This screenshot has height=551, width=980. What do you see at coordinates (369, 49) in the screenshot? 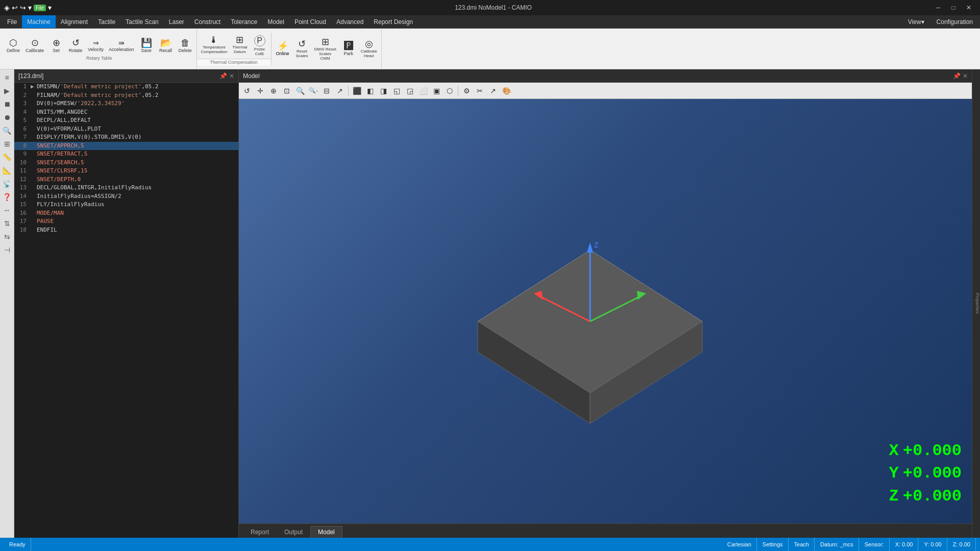
I see `calibrate-head-button: ◎ CalibrateHead` at bounding box center [369, 49].